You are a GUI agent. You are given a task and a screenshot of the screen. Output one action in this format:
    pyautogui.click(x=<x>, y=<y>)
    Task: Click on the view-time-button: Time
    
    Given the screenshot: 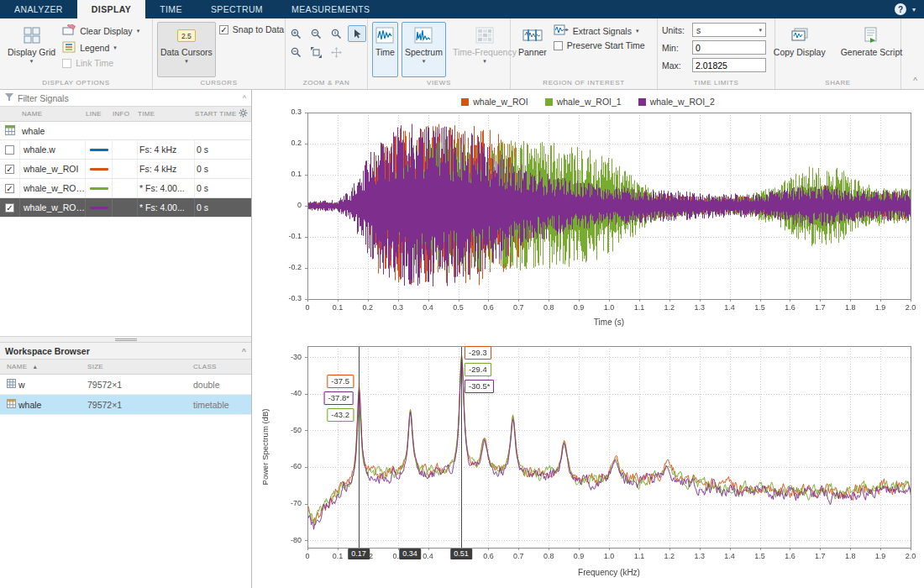 What is the action you would take?
    pyautogui.click(x=385, y=50)
    